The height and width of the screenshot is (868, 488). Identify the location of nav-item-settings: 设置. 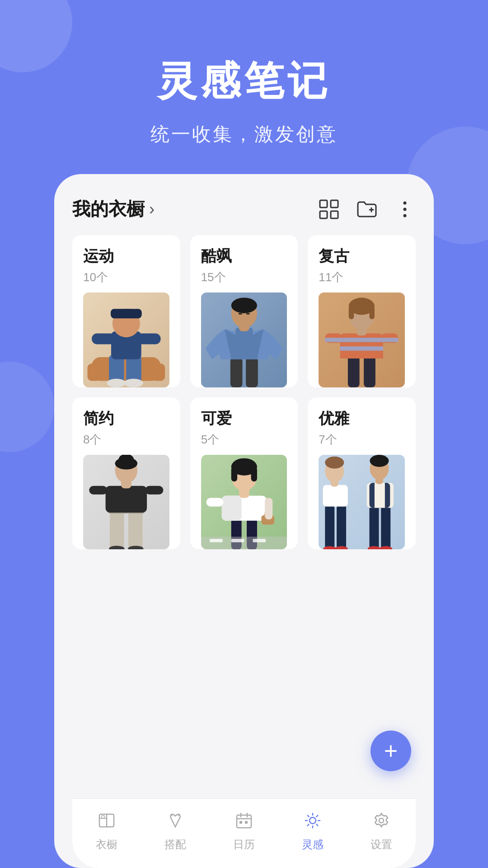
(381, 832).